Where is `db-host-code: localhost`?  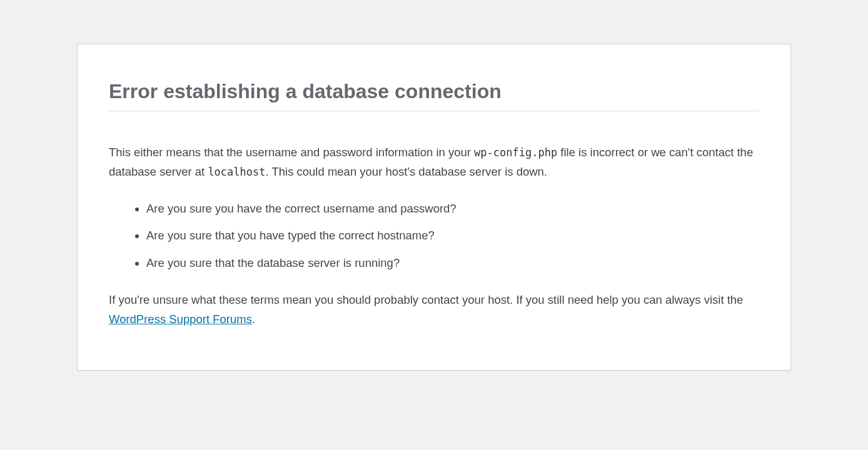 db-host-code: localhost is located at coordinates (236, 172).